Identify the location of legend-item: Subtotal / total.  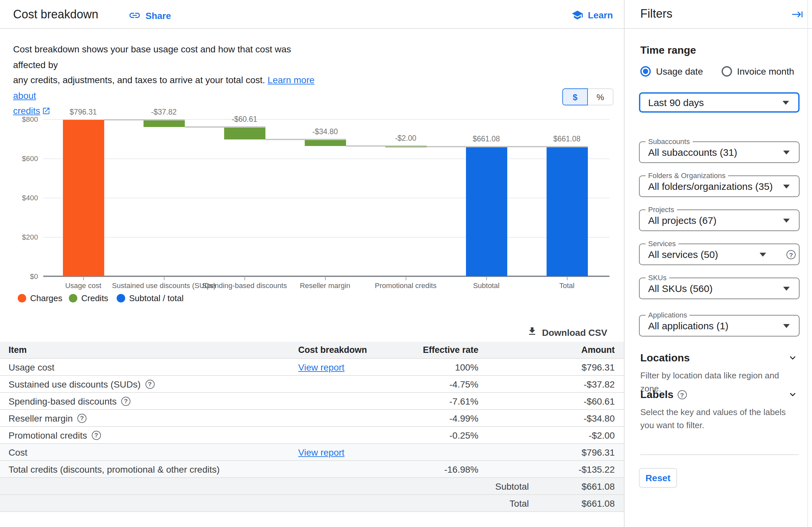
(150, 298).